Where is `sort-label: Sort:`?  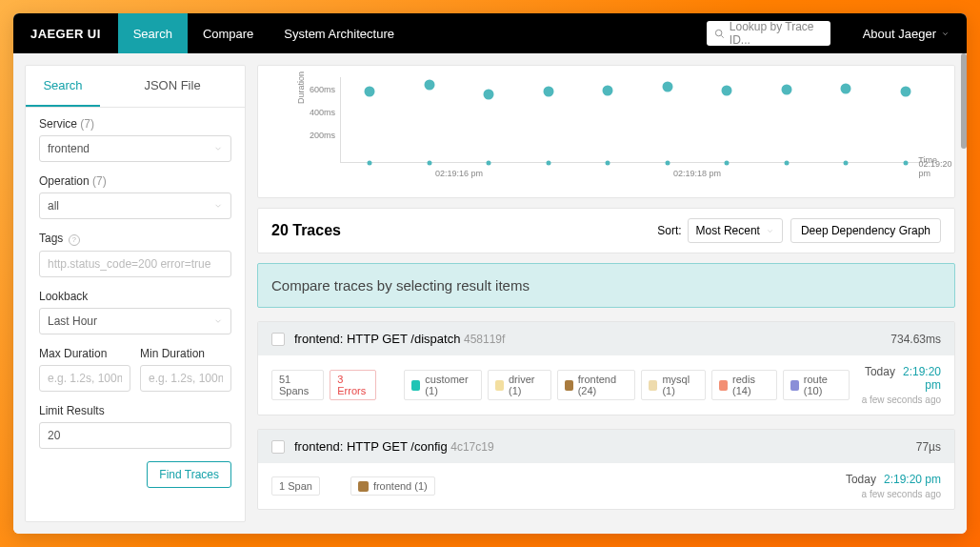 sort-label: Sort: is located at coordinates (669, 231).